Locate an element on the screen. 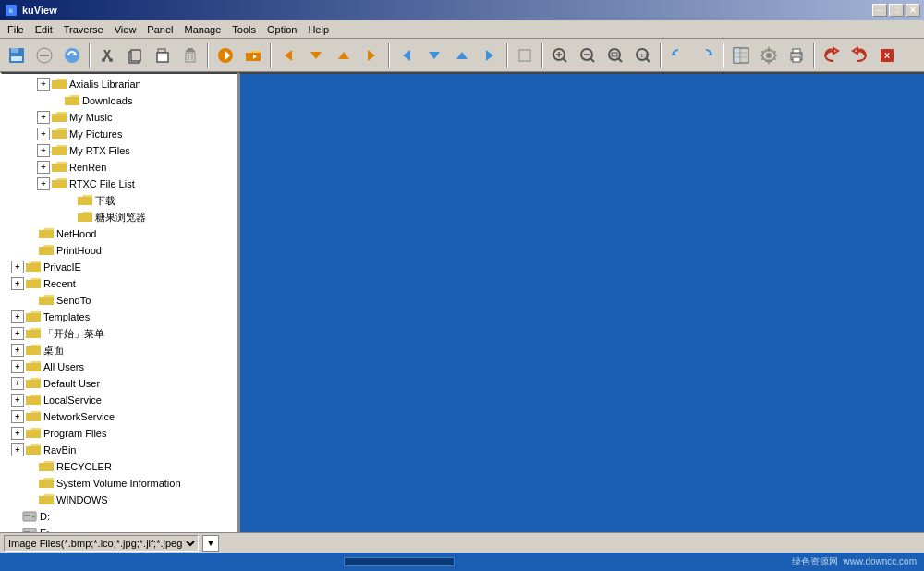 The height and width of the screenshot is (571, 924). menu-manage: Manage is located at coordinates (203, 30).